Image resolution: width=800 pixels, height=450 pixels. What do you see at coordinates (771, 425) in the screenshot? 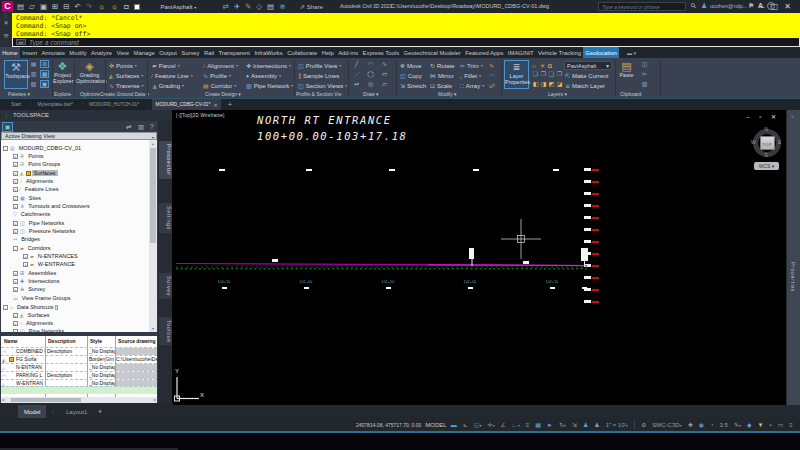
I see `status-toggle: ▪` at bounding box center [771, 425].